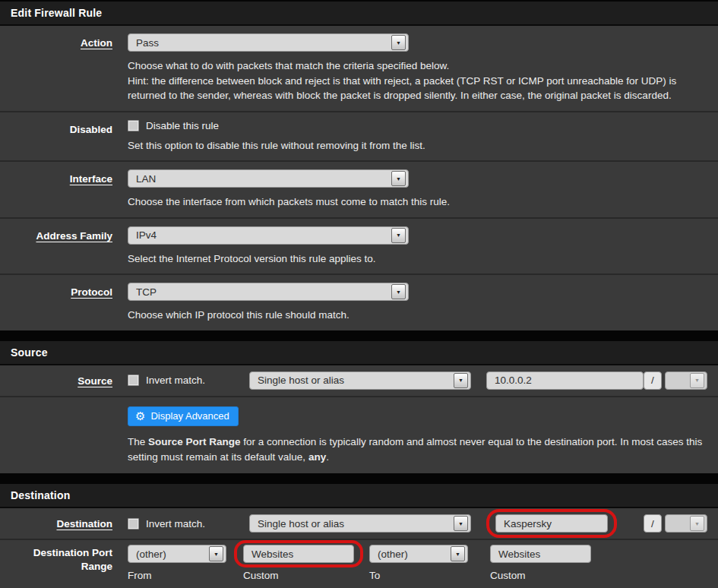 The height and width of the screenshot is (588, 718). What do you see at coordinates (418, 66) in the screenshot?
I see `action-help-line1: Choose what to do with packets that matc…` at bounding box center [418, 66].